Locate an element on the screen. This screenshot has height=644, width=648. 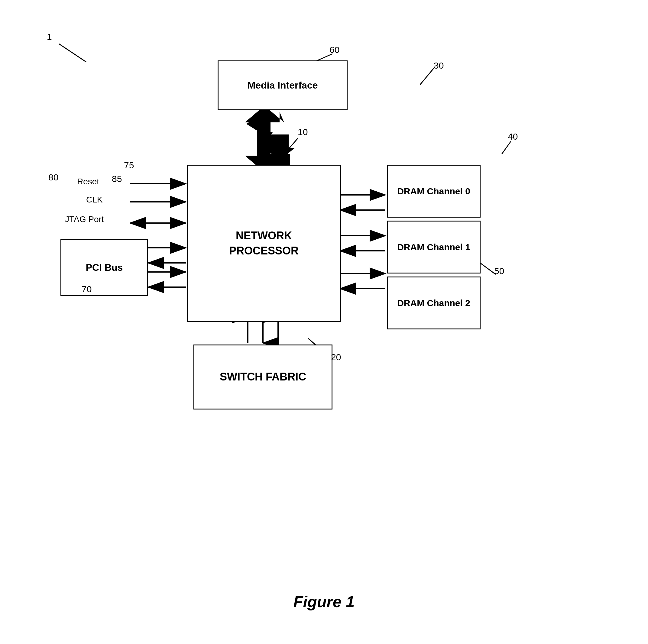
clk-label: CLK is located at coordinates (94, 200).